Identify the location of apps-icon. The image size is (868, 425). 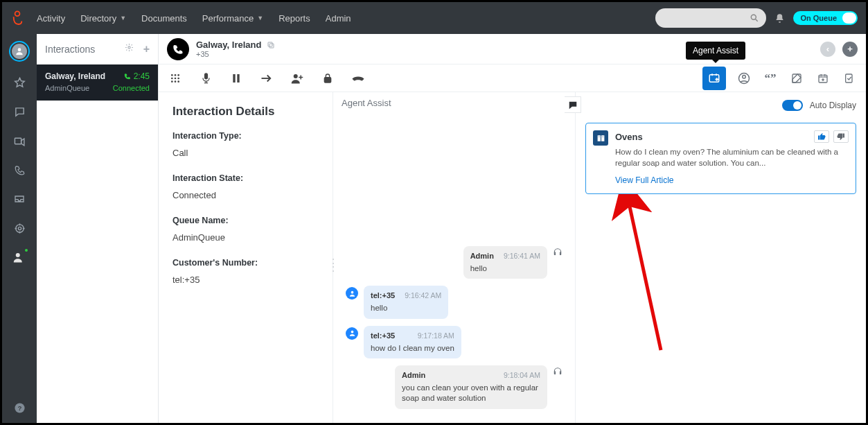
(19, 228).